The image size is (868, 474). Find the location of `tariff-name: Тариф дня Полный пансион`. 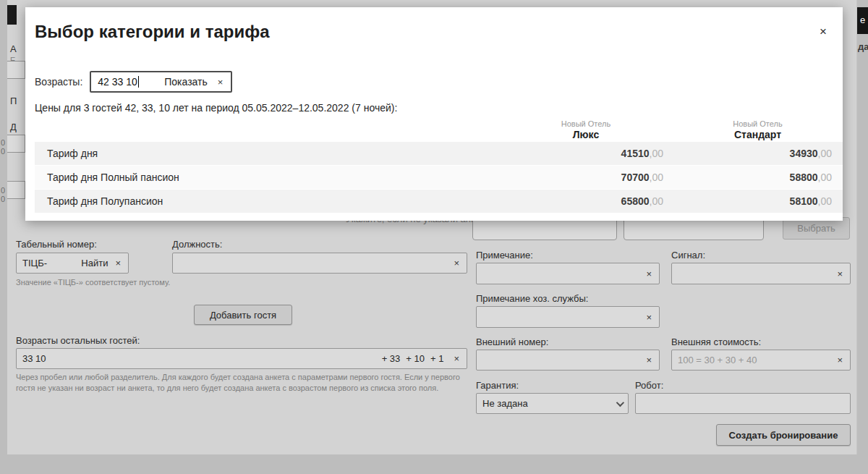

tariff-name: Тариф дня Полный пансион is located at coordinates (267, 177).